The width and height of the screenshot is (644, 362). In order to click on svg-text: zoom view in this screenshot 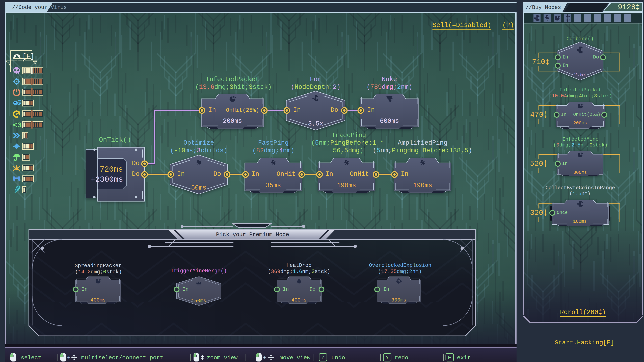, I will do `click(222, 358)`.